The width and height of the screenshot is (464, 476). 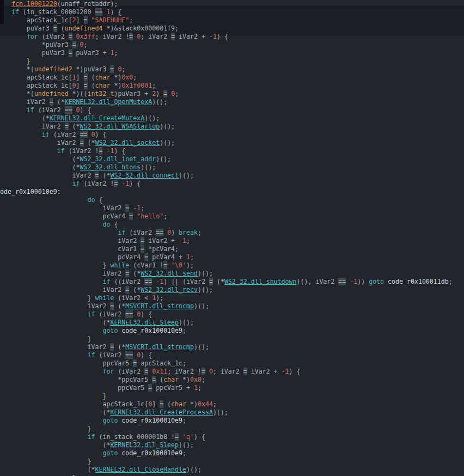 I want to click on token-plain: *), so click(x=115, y=77).